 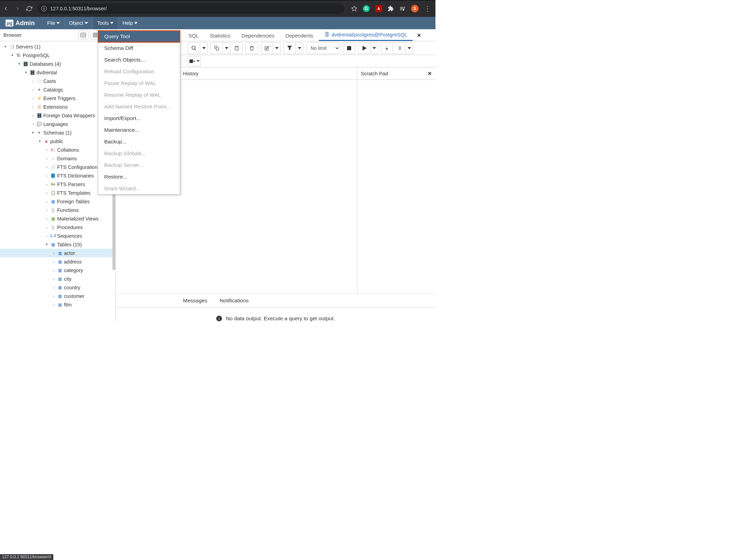 What do you see at coordinates (58, 253) in the screenshot?
I see `tree-table-actor: ›▦actor` at bounding box center [58, 253].